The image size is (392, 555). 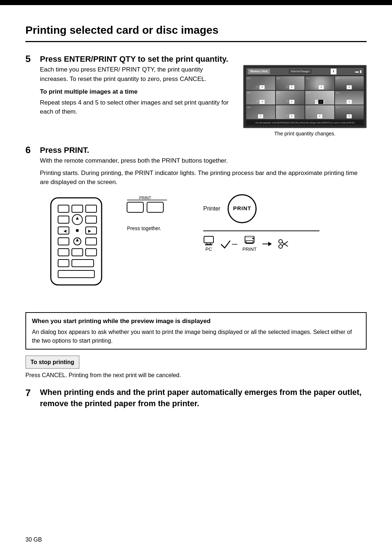 What do you see at coordinates (52, 362) in the screenshot?
I see `stop-printing-label: To stop printing` at bounding box center [52, 362].